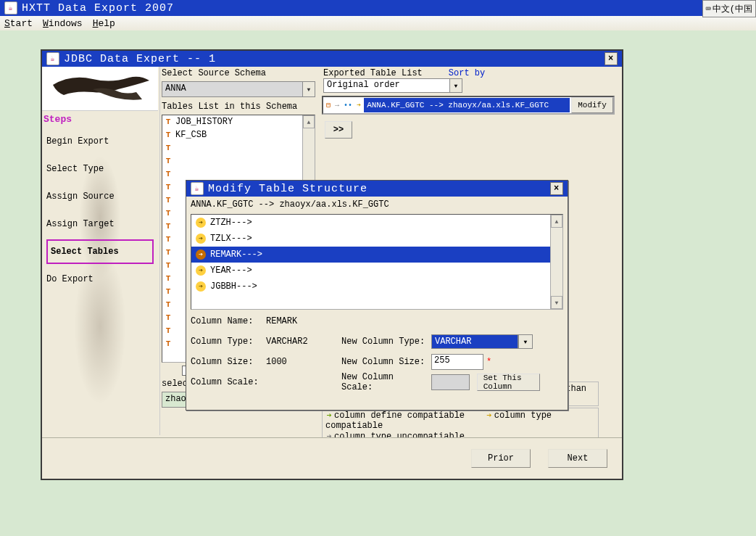 This screenshot has height=536, width=756. Describe the element at coordinates (328, 106) in the screenshot. I see `arrow-icon: ⊟` at that location.